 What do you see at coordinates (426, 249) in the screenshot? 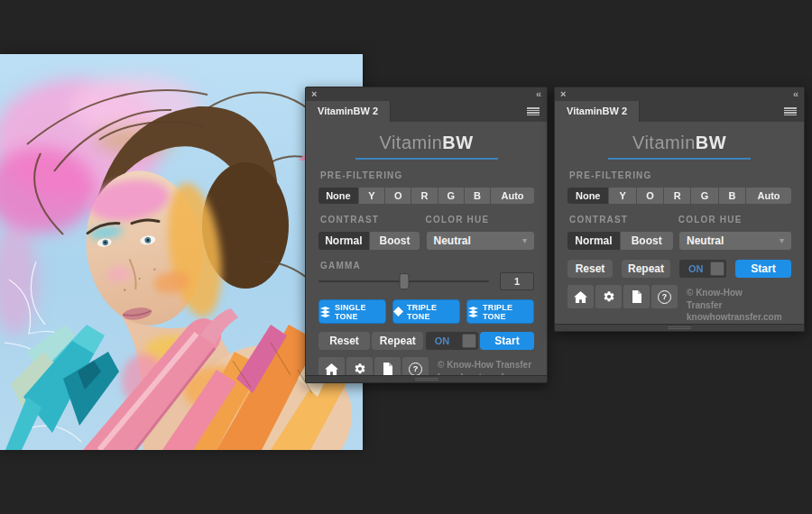
I see `panel-left-content: VitaminBW PRE-FILTERING None Y O R G B A…` at bounding box center [426, 249].